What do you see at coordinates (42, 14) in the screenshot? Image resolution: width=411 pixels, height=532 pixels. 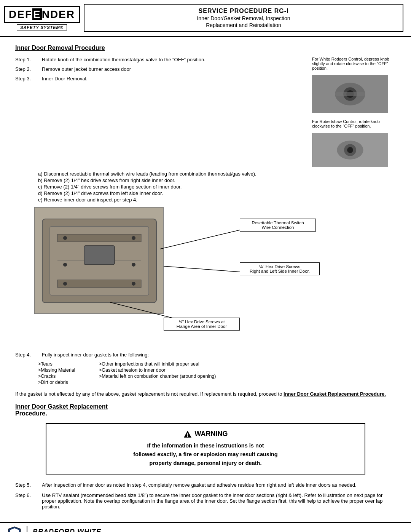 I see `defender-logo: DEFENDER` at bounding box center [42, 14].